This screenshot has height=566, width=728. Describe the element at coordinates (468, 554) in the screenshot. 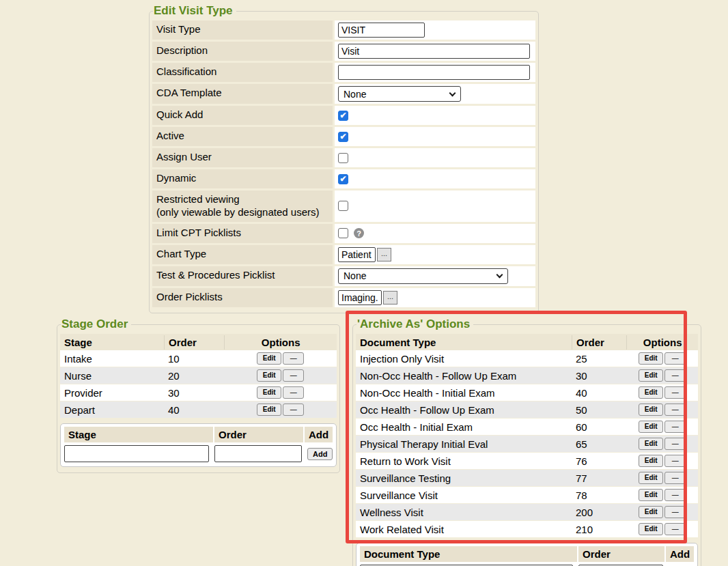

I see `document-type-add-column: Document Type` at that location.